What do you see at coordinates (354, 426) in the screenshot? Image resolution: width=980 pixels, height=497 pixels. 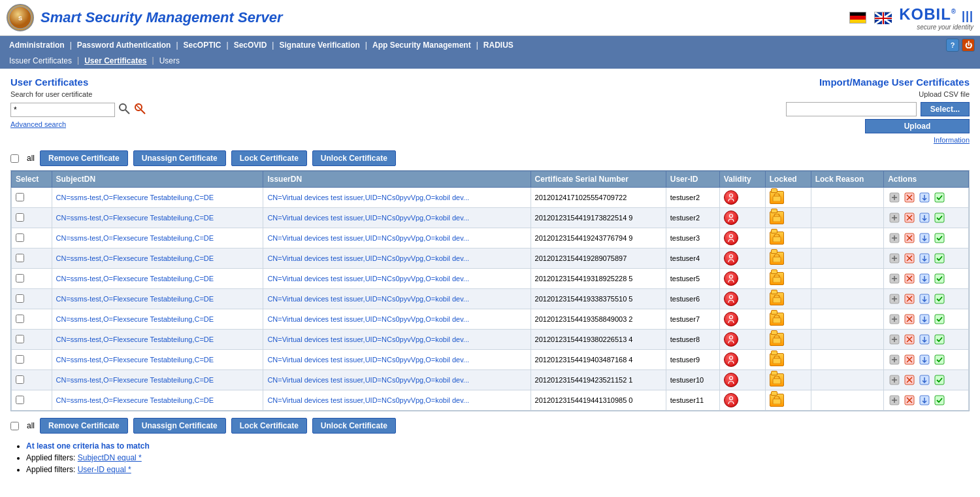 I see `unlock-certificate-button-bottom: Unlock Certificate` at bounding box center [354, 426].